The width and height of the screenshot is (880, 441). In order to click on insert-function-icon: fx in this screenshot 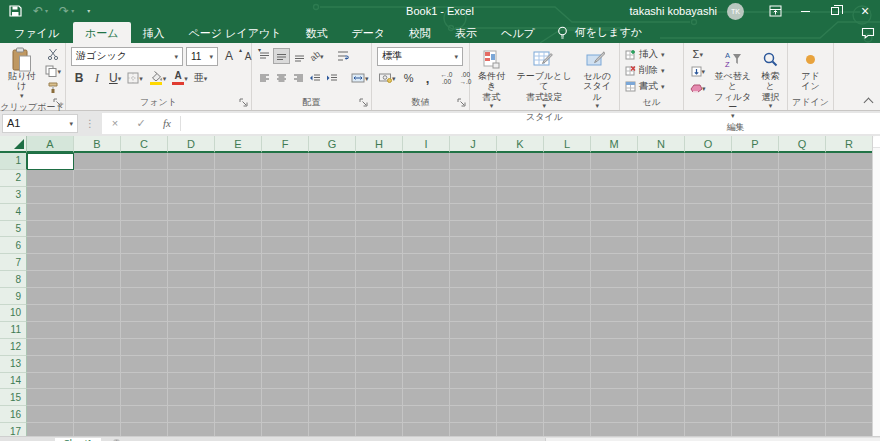, I will do `click(167, 123)`.